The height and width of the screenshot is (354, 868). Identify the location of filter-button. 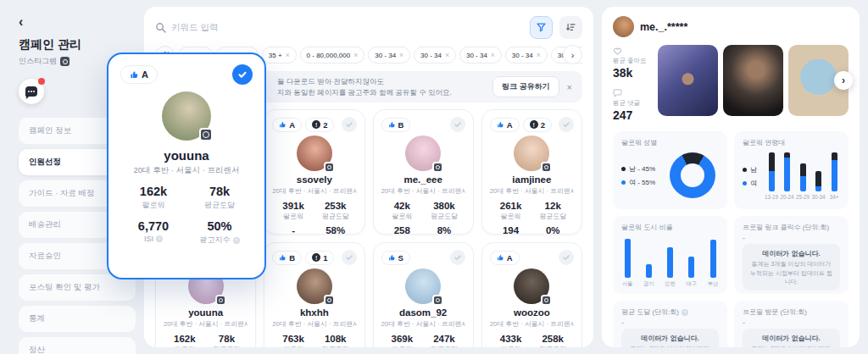
(541, 27).